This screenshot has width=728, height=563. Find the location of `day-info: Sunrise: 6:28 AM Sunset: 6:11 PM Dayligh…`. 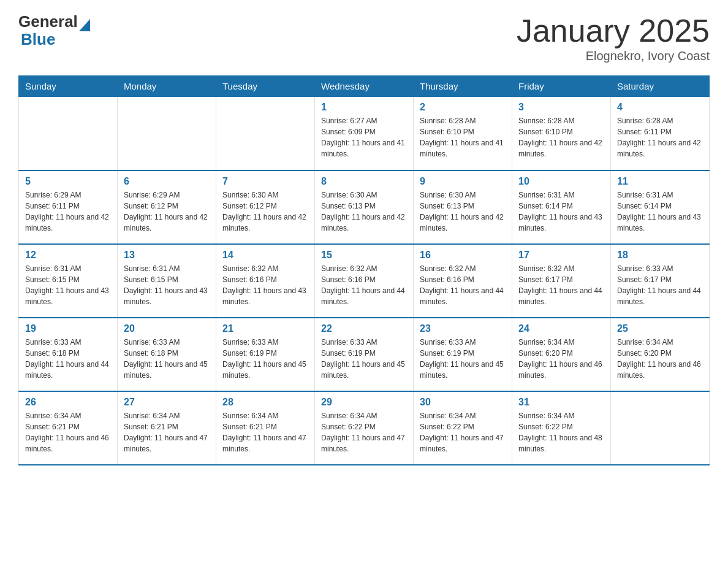

day-info: Sunrise: 6:28 AM Sunset: 6:11 PM Dayligh… is located at coordinates (660, 137).